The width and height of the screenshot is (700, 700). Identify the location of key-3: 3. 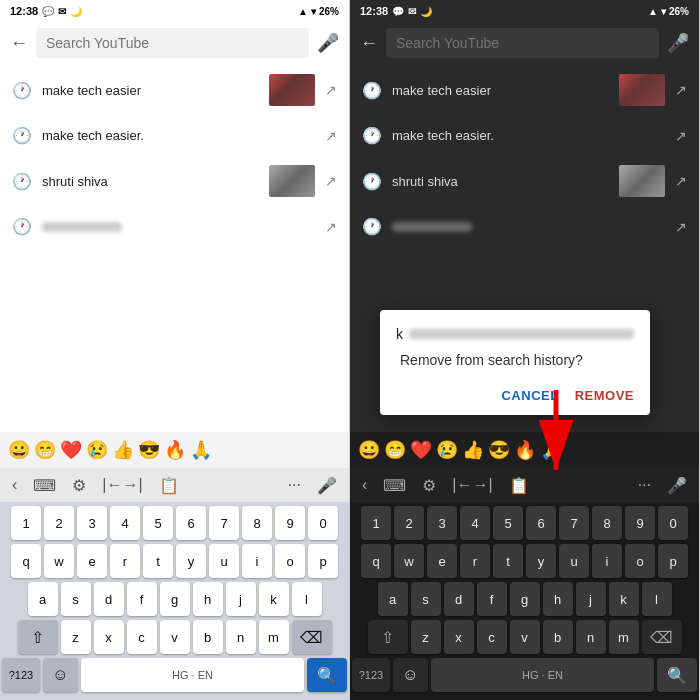
(92, 523).